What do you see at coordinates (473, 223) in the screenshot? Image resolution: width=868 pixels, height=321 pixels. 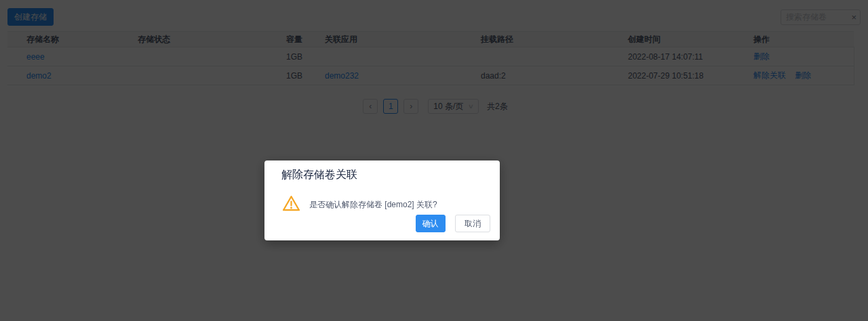 I see `cancel-button: 取消` at bounding box center [473, 223].